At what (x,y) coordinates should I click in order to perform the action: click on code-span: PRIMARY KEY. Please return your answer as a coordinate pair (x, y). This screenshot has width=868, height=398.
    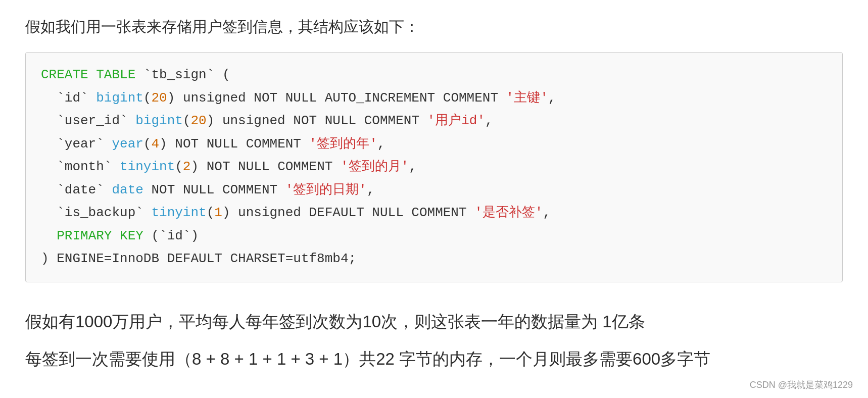
    Looking at the image, I should click on (100, 236).